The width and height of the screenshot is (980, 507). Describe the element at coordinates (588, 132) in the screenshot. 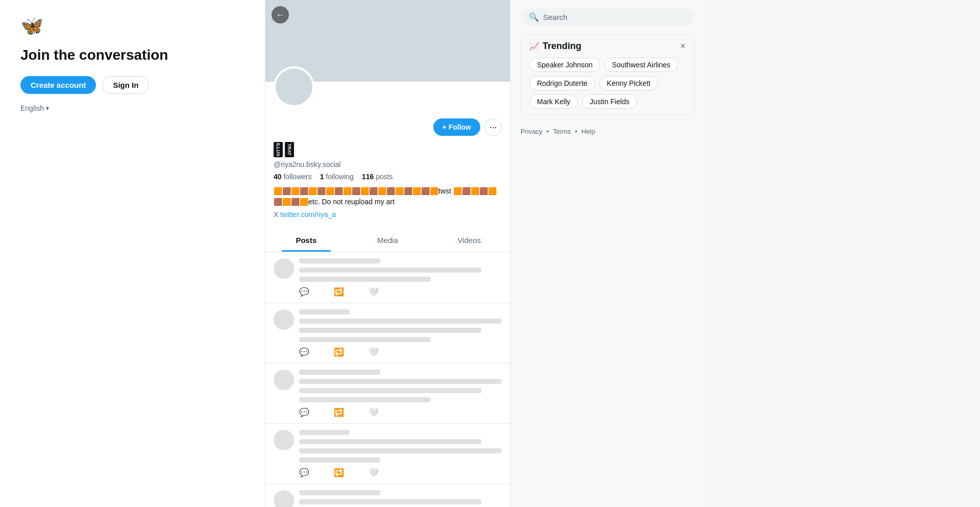

I see `footer-link-help: Help` at that location.